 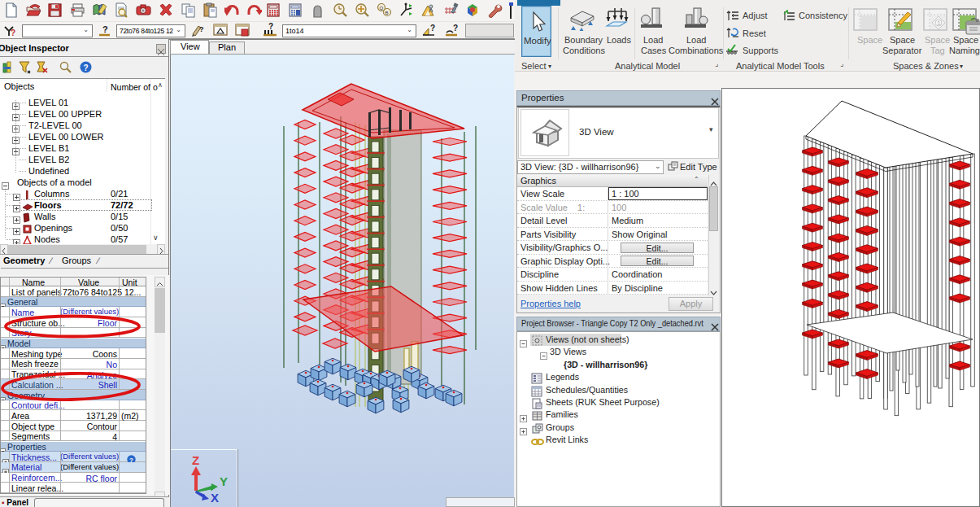 What do you see at coordinates (382, 8) in the screenshot?
I see `svg-text: Q` at bounding box center [382, 8].